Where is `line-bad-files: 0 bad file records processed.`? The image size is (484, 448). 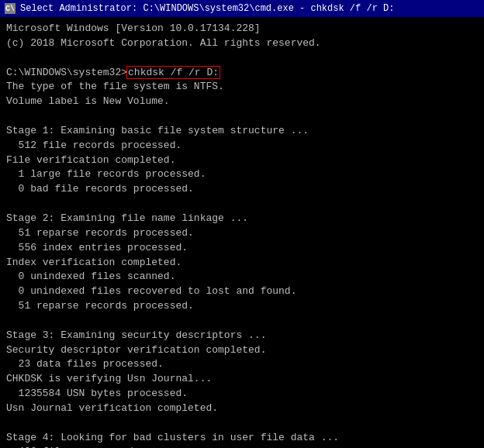
line-bad-files: 0 bad file records processed. is located at coordinates (242, 189).